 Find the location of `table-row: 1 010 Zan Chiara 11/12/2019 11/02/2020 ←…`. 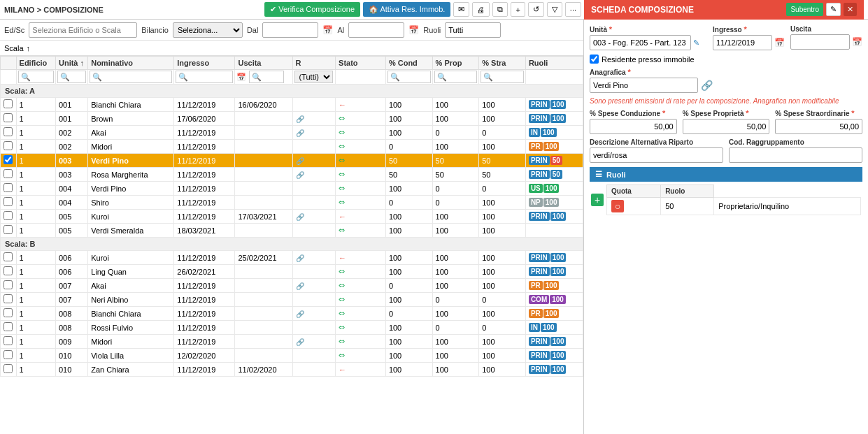

table-row: 1 010 Zan Chiara 11/12/2019 11/02/2020 ←… is located at coordinates (292, 370).